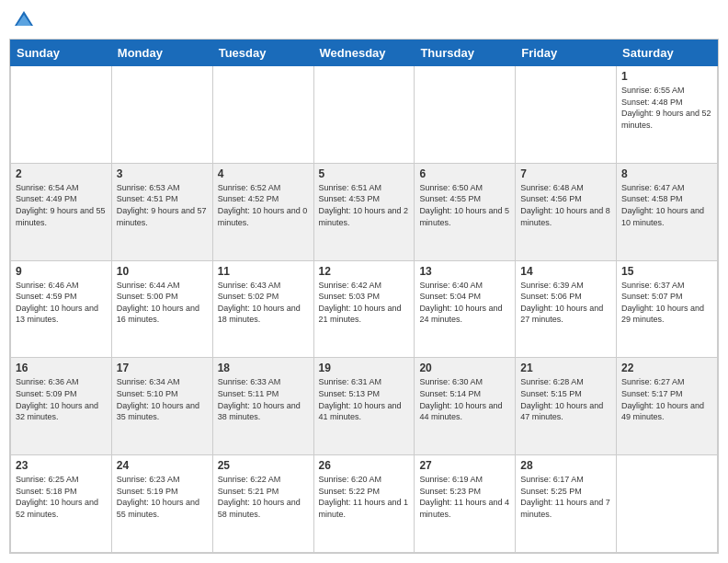  Describe the element at coordinates (566, 174) in the screenshot. I see `day-number: 7` at that location.